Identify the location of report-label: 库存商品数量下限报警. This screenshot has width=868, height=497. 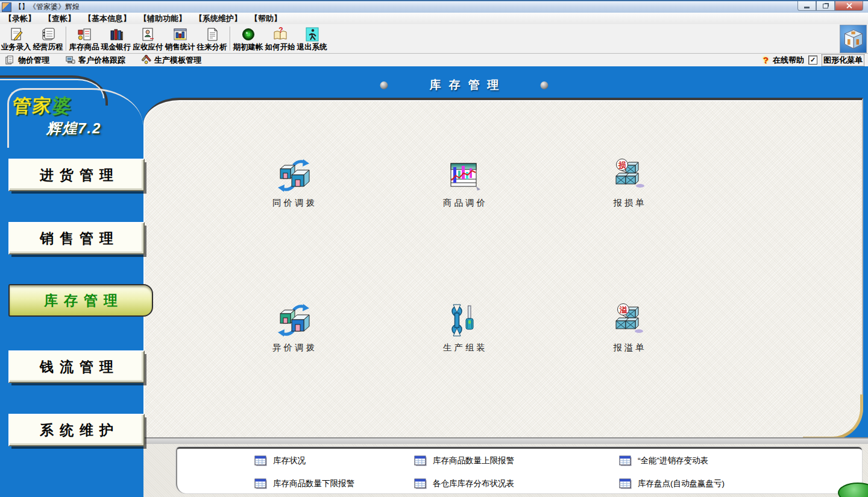
(313, 484).